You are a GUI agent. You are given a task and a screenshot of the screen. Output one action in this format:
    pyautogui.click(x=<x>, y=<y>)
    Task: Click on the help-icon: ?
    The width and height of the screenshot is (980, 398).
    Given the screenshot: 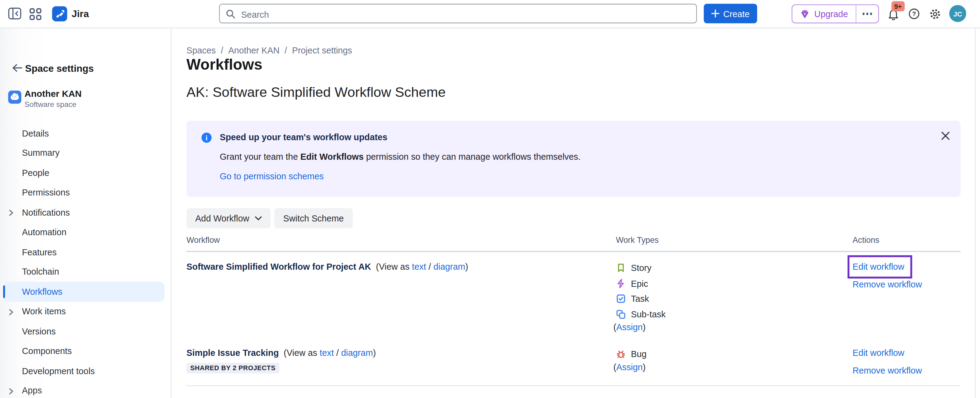 What is the action you would take?
    pyautogui.click(x=914, y=14)
    